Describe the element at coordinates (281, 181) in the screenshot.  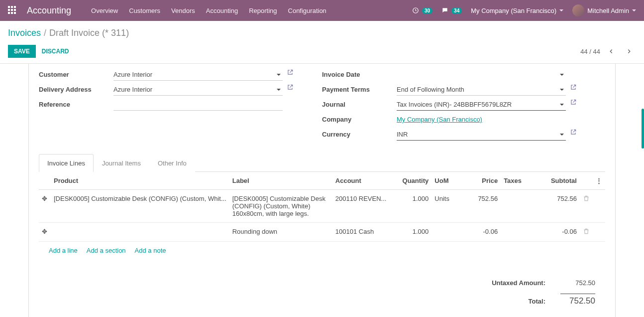
I see `col-label: Label` at that location.